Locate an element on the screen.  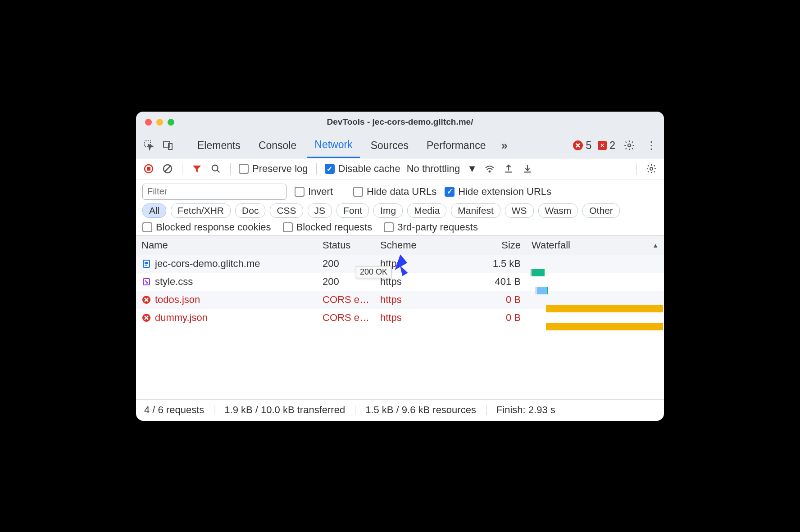
issue-icon: × is located at coordinates (602, 145).